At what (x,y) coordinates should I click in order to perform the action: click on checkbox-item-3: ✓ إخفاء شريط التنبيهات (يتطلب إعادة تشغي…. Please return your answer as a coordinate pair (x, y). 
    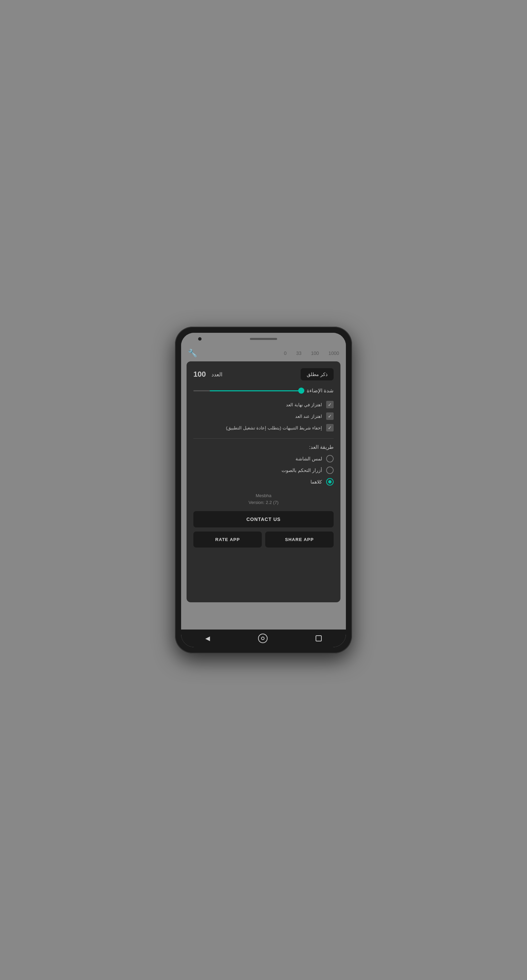
    Looking at the image, I should click on (263, 428).